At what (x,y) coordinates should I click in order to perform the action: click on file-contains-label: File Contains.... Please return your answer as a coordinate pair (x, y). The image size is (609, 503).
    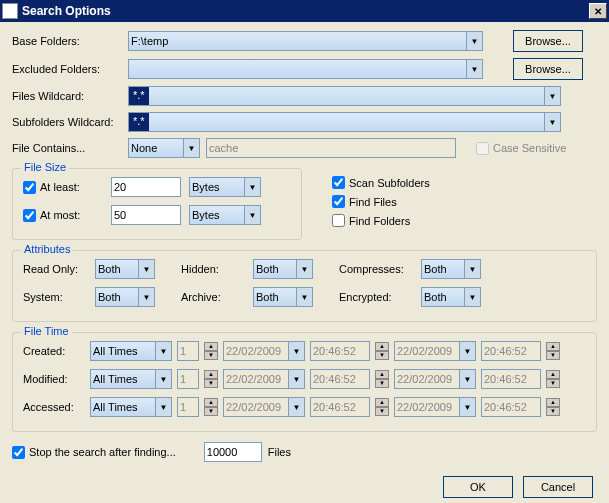
    Looking at the image, I should click on (70, 148).